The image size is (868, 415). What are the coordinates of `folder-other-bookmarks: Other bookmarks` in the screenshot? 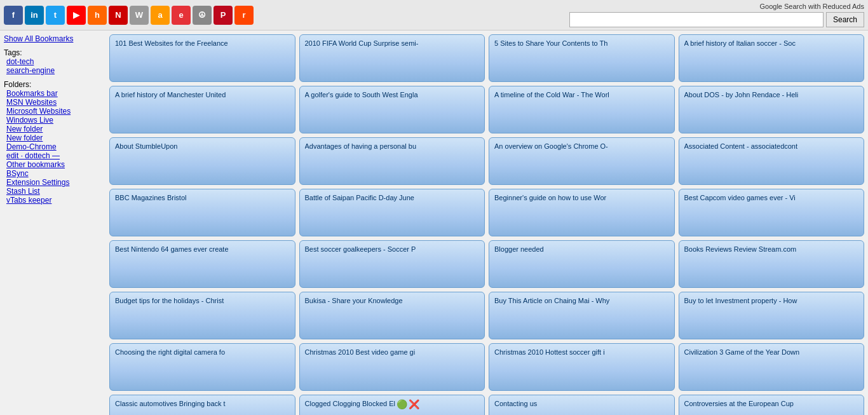 It's located at (56, 165).